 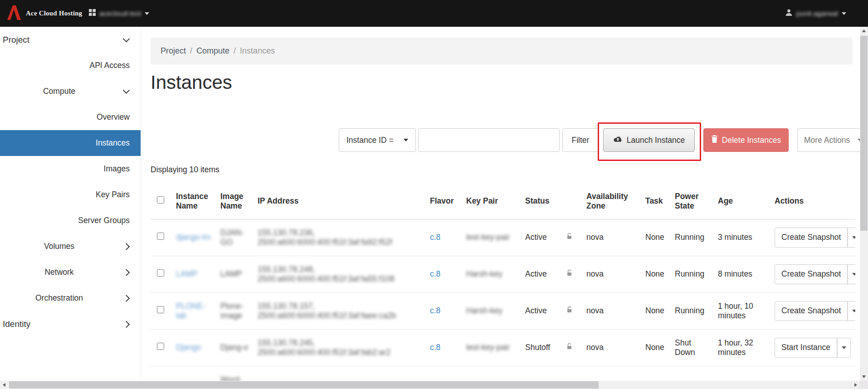 What do you see at coordinates (14, 14) in the screenshot?
I see `brand-logo-icon` at bounding box center [14, 14].